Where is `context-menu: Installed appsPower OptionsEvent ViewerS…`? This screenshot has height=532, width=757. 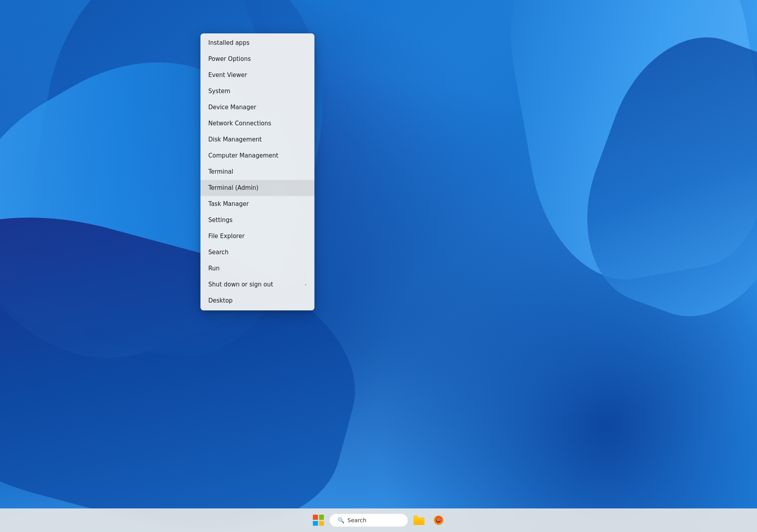
context-menu: Installed appsPower OptionsEvent ViewerS… is located at coordinates (257, 172).